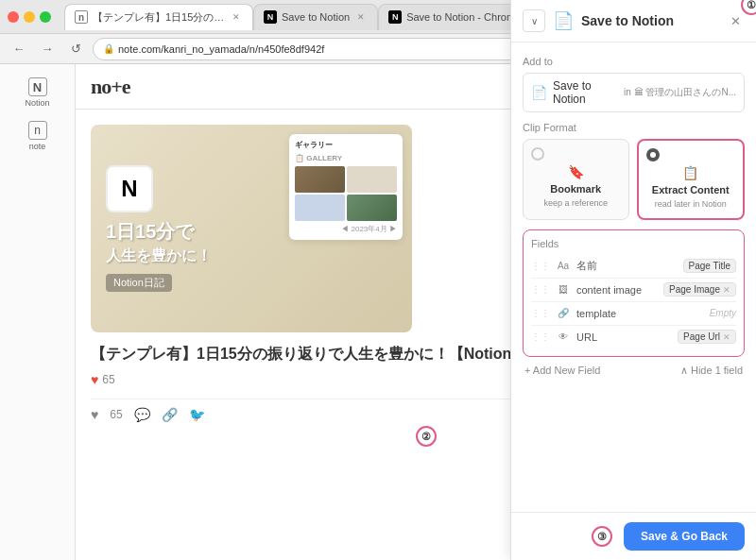 The height and width of the screenshot is (560, 756). What do you see at coordinates (19, 49) in the screenshot?
I see `back-button: ←` at bounding box center [19, 49].